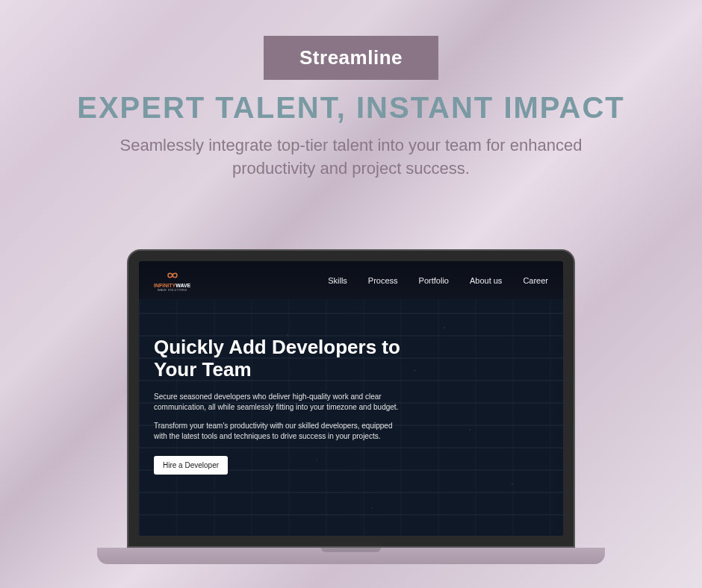  I want to click on nav-portfolio: Portfolio, so click(434, 281).